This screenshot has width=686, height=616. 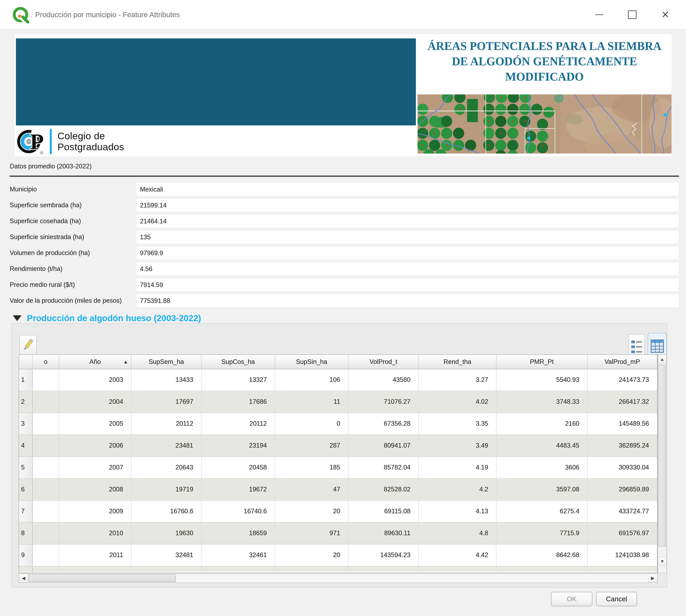 What do you see at coordinates (312, 533) in the screenshot?
I see `table-cell: 971` at bounding box center [312, 533].